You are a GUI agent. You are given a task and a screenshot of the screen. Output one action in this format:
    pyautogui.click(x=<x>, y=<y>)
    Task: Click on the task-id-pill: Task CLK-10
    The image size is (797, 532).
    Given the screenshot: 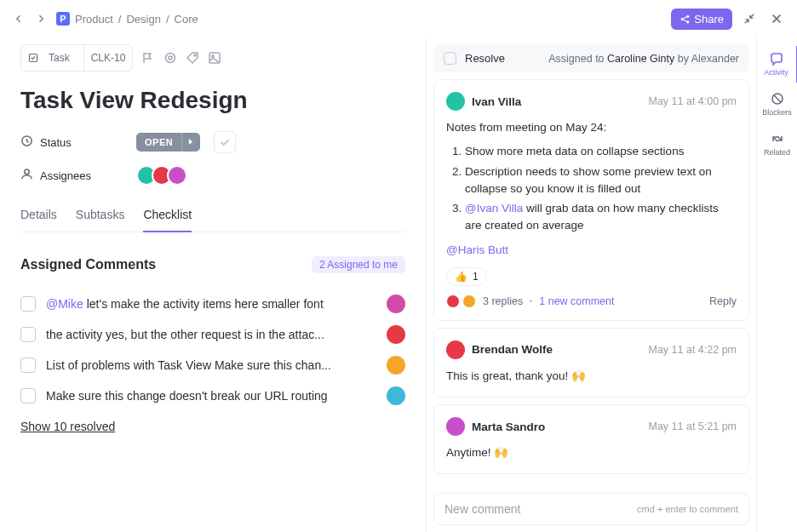 What is the action you would take?
    pyautogui.click(x=77, y=58)
    